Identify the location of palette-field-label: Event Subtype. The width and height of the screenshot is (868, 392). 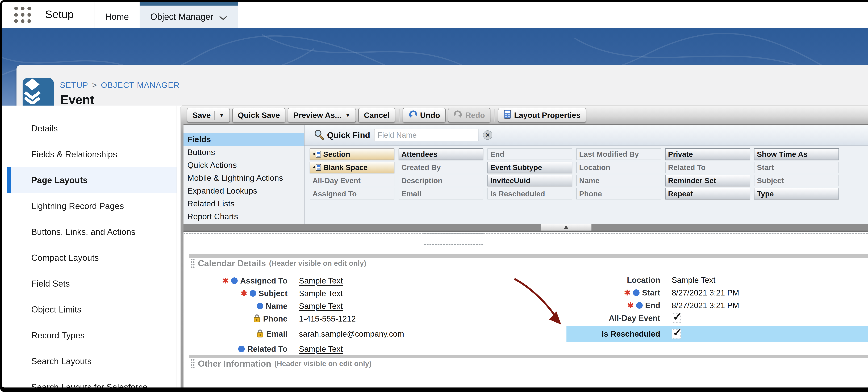
(516, 167).